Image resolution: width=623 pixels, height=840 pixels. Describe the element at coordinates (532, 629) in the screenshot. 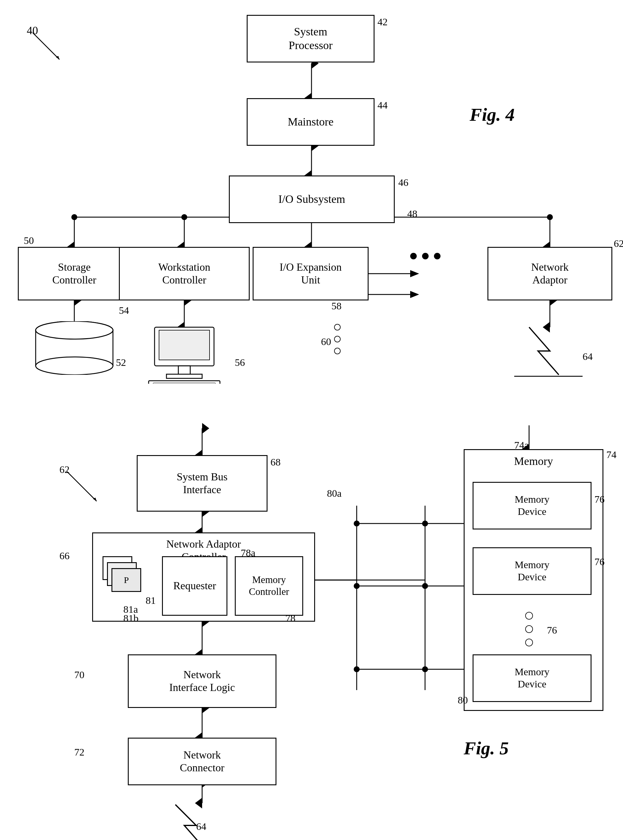

I see `memory-dots` at that location.